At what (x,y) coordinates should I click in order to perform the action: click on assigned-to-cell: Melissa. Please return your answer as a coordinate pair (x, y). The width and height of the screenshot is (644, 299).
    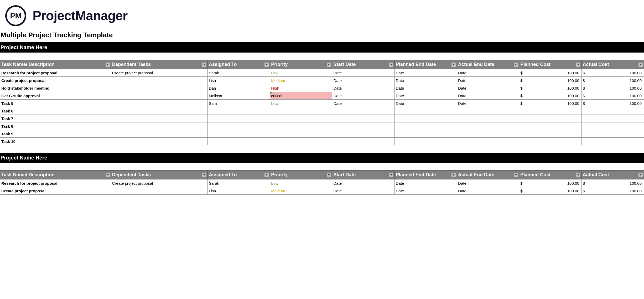
    Looking at the image, I should click on (238, 96).